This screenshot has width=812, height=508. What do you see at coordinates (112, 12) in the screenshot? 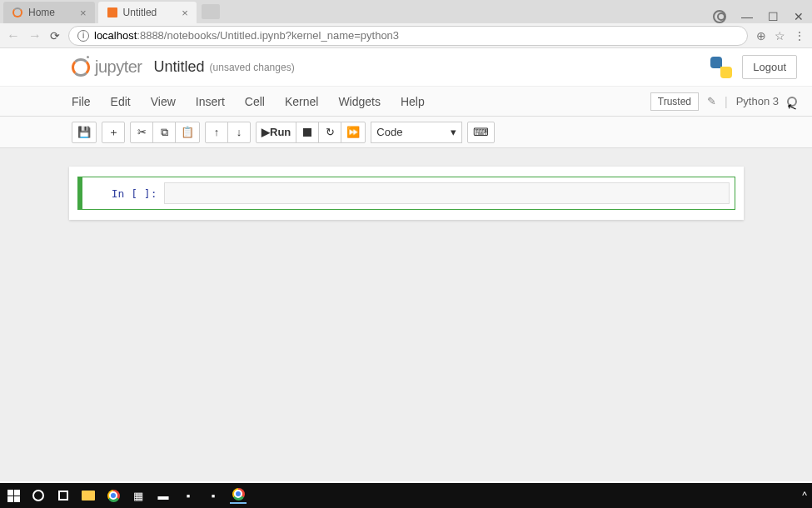
I see `notebook-favicon-icon` at bounding box center [112, 12].